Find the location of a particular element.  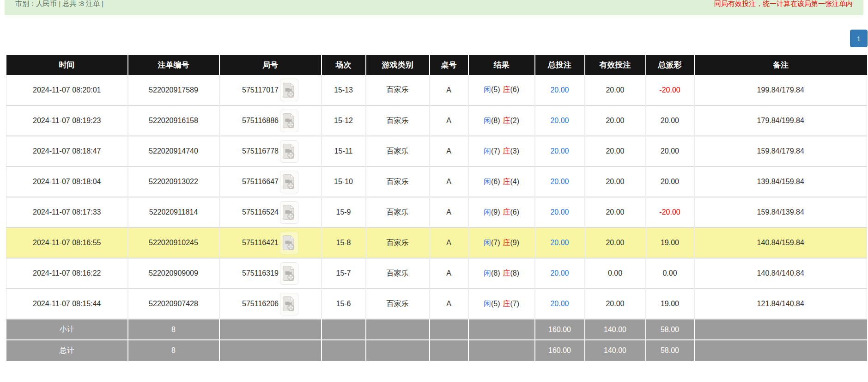

total-row-count: 8 is located at coordinates (174, 351).